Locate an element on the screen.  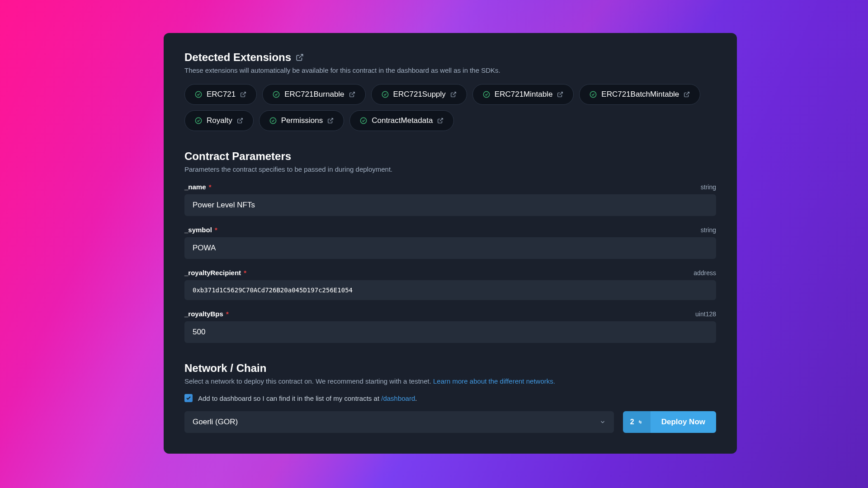
field-label: _royaltyRecipient * is located at coordinates (215, 273).